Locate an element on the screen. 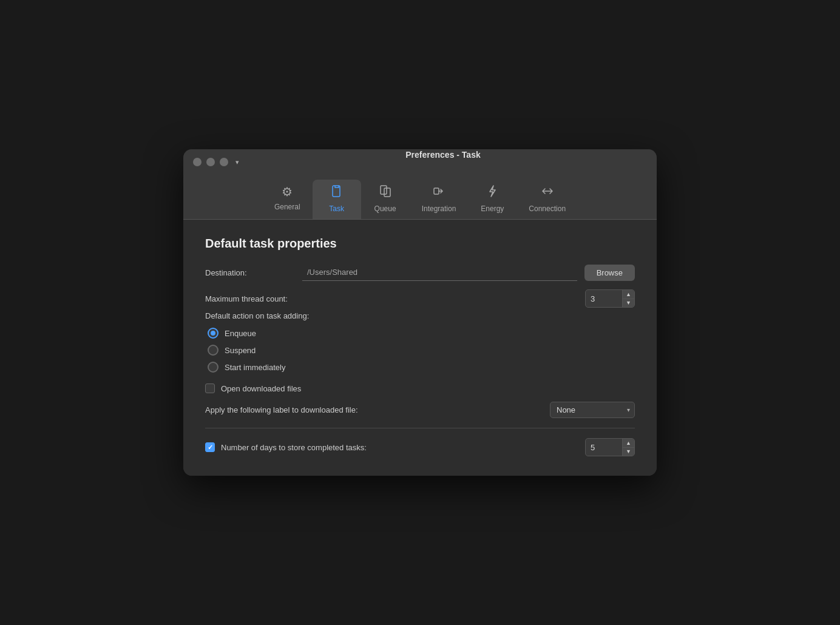  days-spinner: ▲ ▼ is located at coordinates (610, 447).